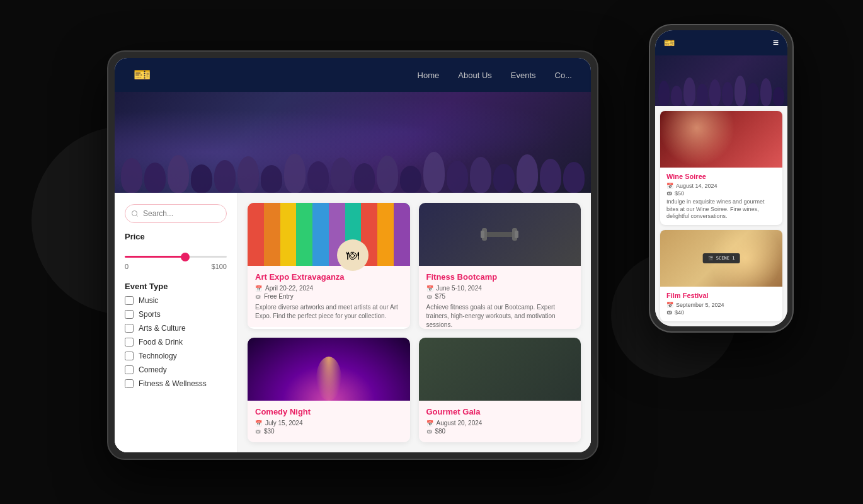 The width and height of the screenshot is (863, 504). Describe the element at coordinates (500, 234) in the screenshot. I see `dumbbell-icon` at that location.